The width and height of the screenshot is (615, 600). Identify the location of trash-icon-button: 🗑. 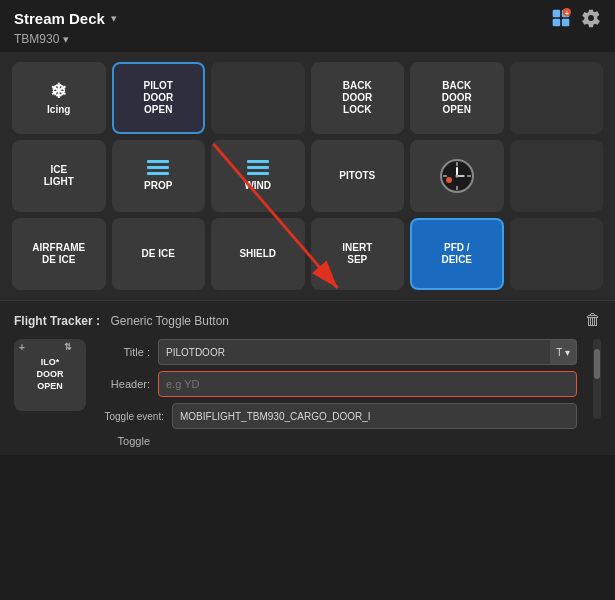
(593, 320).